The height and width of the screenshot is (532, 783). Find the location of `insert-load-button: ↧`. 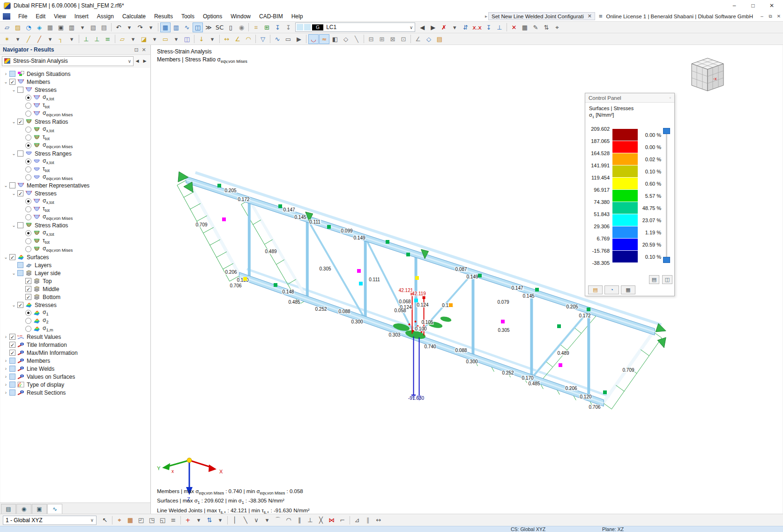

insert-load-button: ↧ is located at coordinates (277, 27).